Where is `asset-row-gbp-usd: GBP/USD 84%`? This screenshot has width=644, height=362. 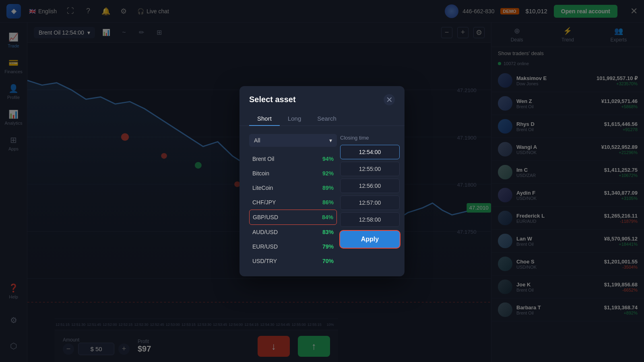 asset-row-gbp-usd: GBP/USD 84% is located at coordinates (293, 217).